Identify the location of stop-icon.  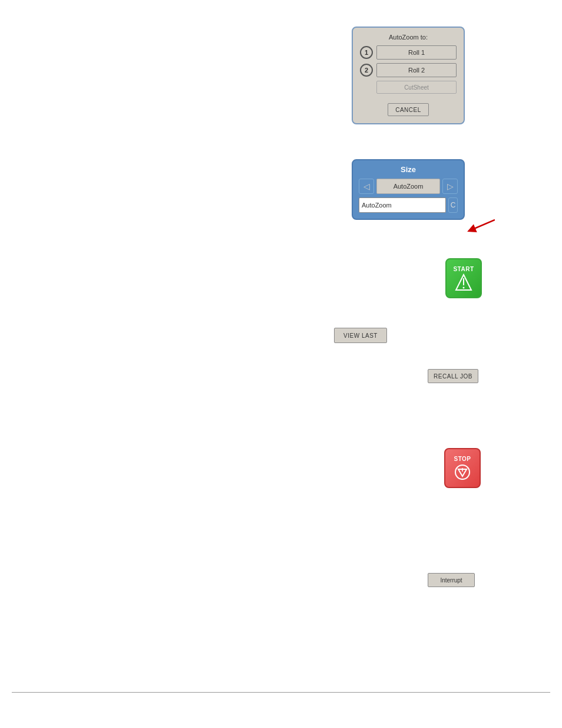
(462, 472).